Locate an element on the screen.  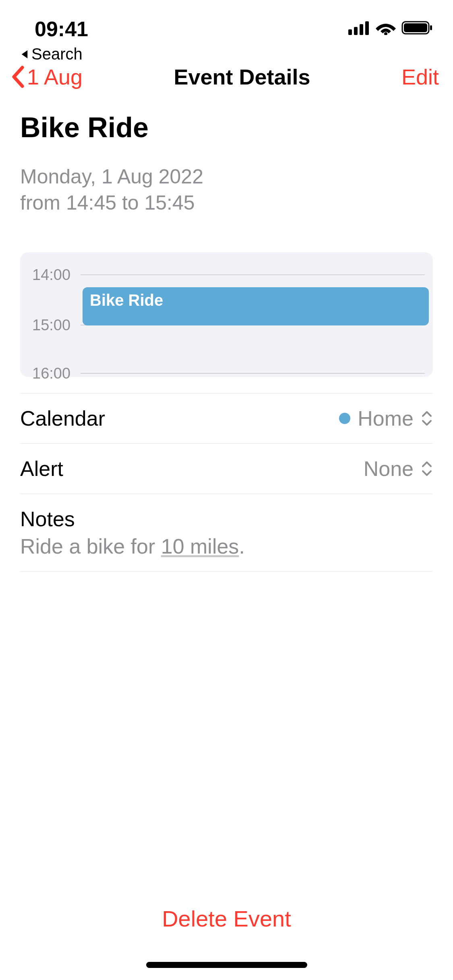
timeline-event-label: Bike Ride is located at coordinates (126, 300).